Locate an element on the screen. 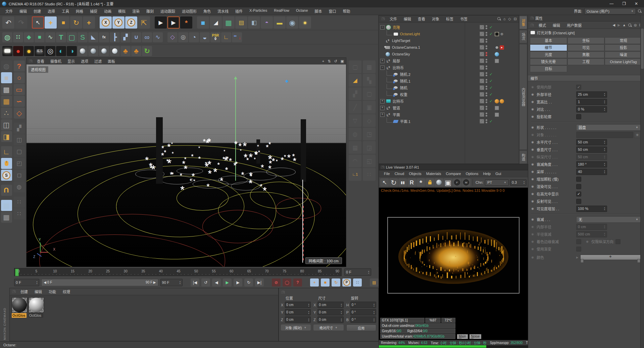 The width and height of the screenshot is (644, 348). collapse-icon: - is located at coordinates (383, 68).